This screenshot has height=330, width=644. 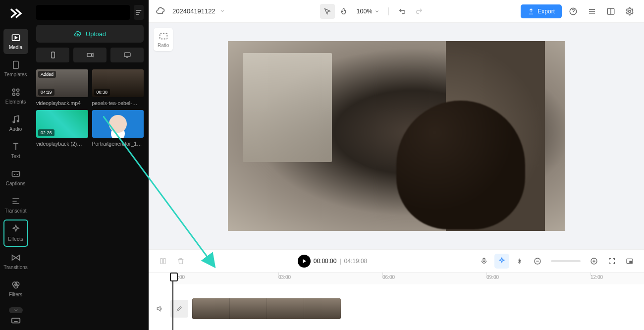 What do you see at coordinates (139, 12) in the screenshot?
I see `filter-toggle-button` at bounding box center [139, 12].